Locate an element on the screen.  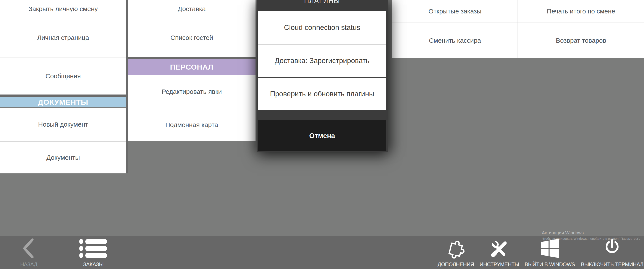
nav-label: ЗАКАЗЫ is located at coordinates (94, 264).